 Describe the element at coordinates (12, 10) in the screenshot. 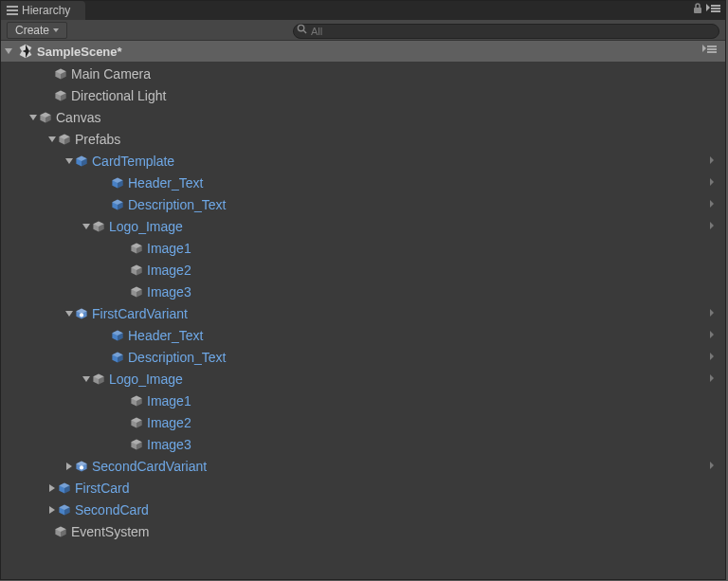

I see `list-icon` at that location.